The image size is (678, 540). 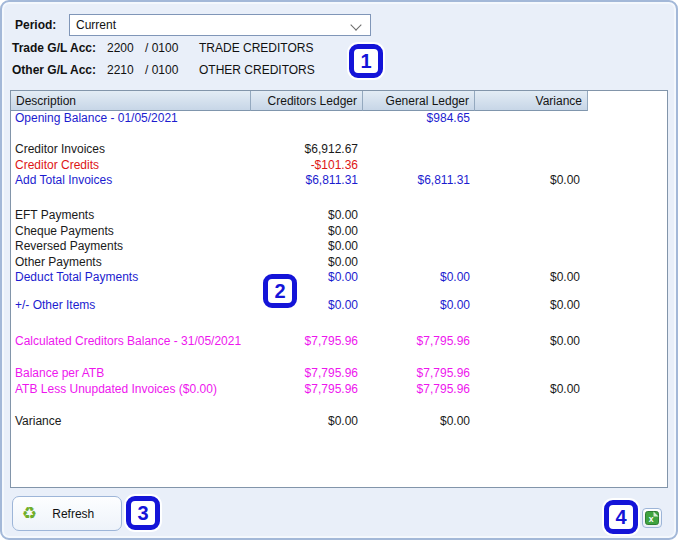 I want to click on refresh-button: ♻ Refresh, so click(x=67, y=514).